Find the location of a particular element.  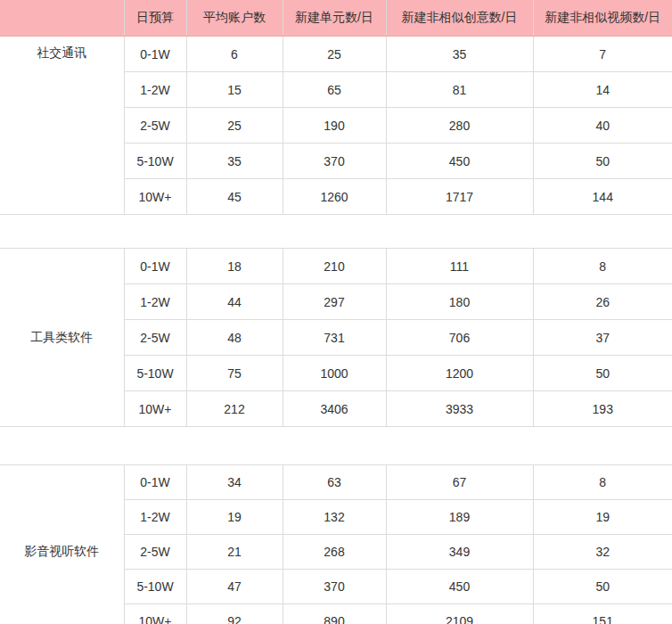

value-cell: 6 is located at coordinates (234, 54).